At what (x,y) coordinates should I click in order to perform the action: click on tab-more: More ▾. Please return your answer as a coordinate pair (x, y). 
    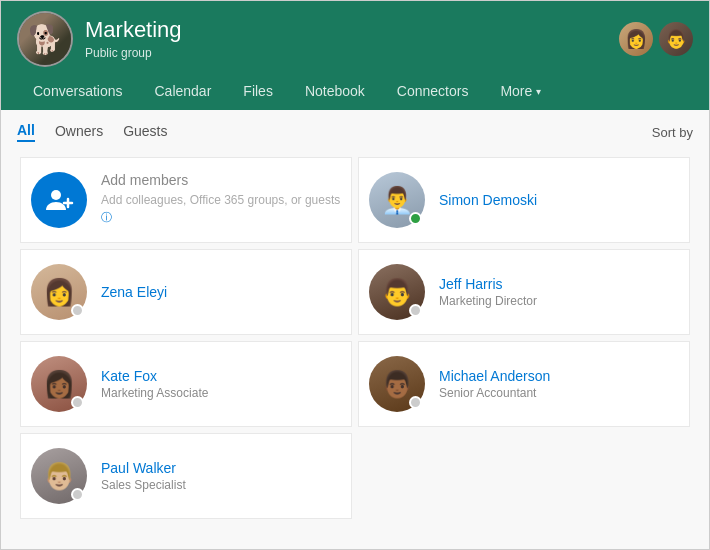
    Looking at the image, I should click on (520, 92).